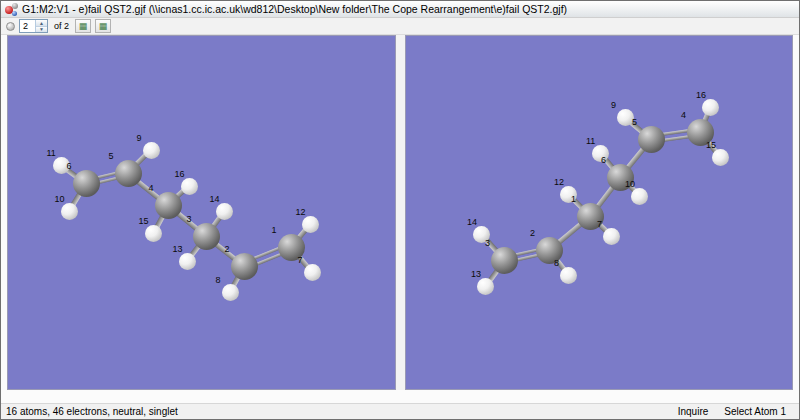 This screenshot has width=800, height=420. Describe the element at coordinates (103, 26) in the screenshot. I see `animate-frames-button: ▦` at that location.